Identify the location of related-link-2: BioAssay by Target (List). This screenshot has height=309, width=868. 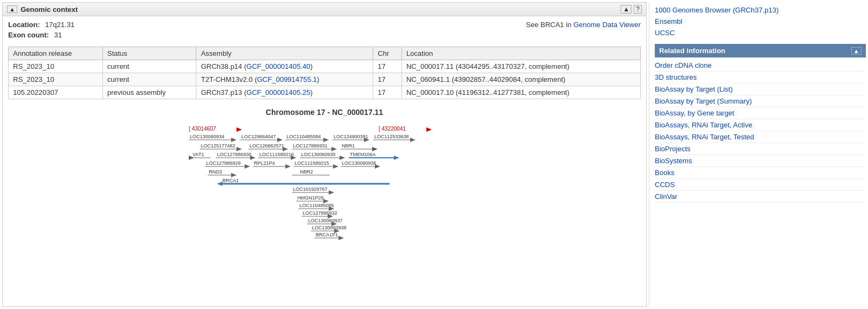
(761, 89).